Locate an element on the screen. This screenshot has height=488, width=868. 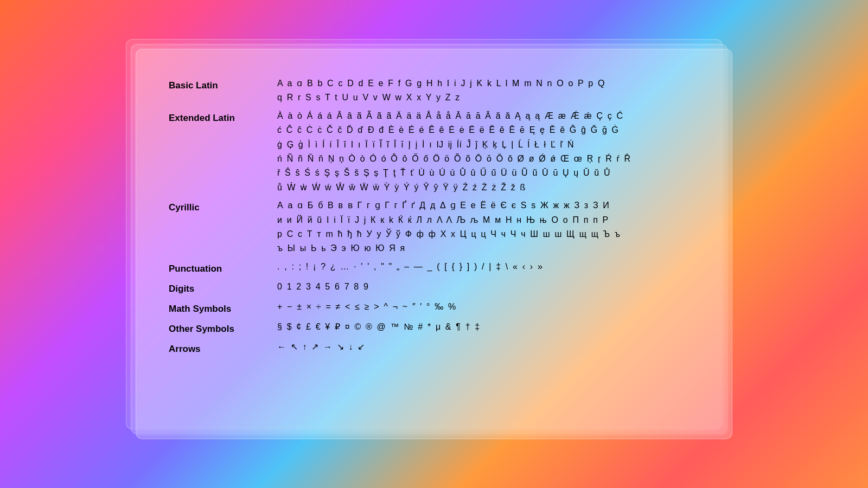
label-cyrillic: Cyrillic is located at coordinates (223, 207).